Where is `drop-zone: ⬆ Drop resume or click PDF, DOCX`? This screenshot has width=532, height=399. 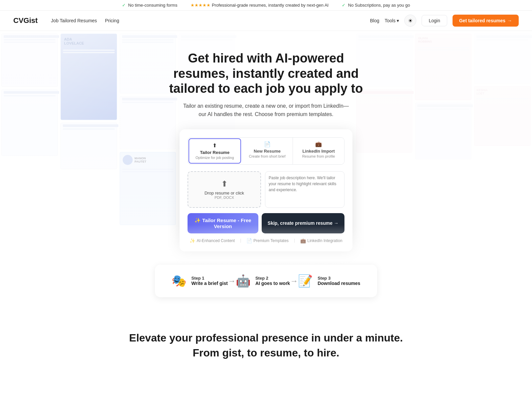 drop-zone: ⬆ Drop resume or click PDF, DOCX is located at coordinates (224, 190).